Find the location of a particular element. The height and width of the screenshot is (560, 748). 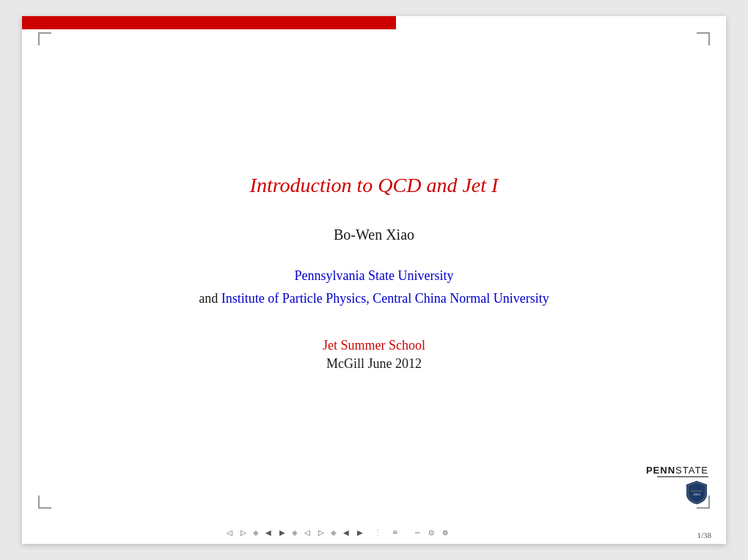

nav-zoom-button: ⊙ is located at coordinates (431, 532).